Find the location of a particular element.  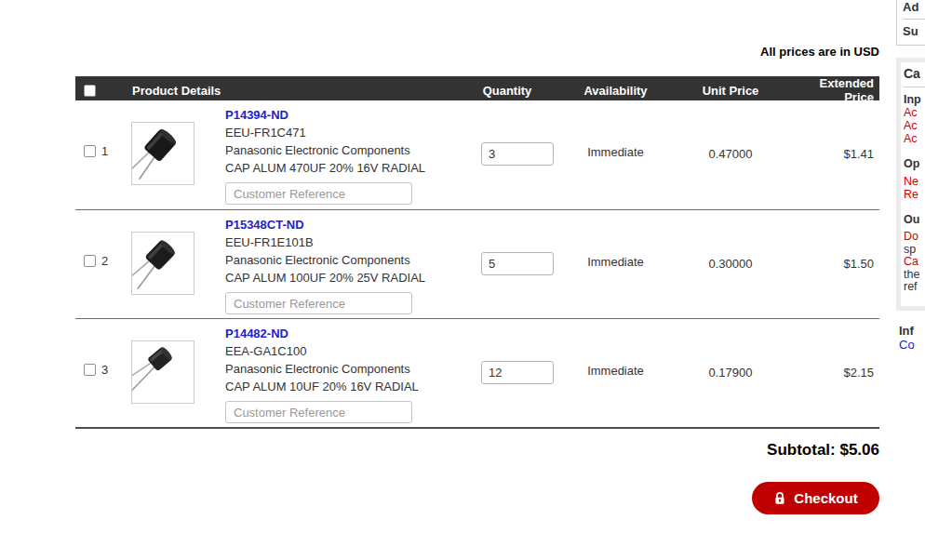

select-all-cell is located at coordinates (103, 91).